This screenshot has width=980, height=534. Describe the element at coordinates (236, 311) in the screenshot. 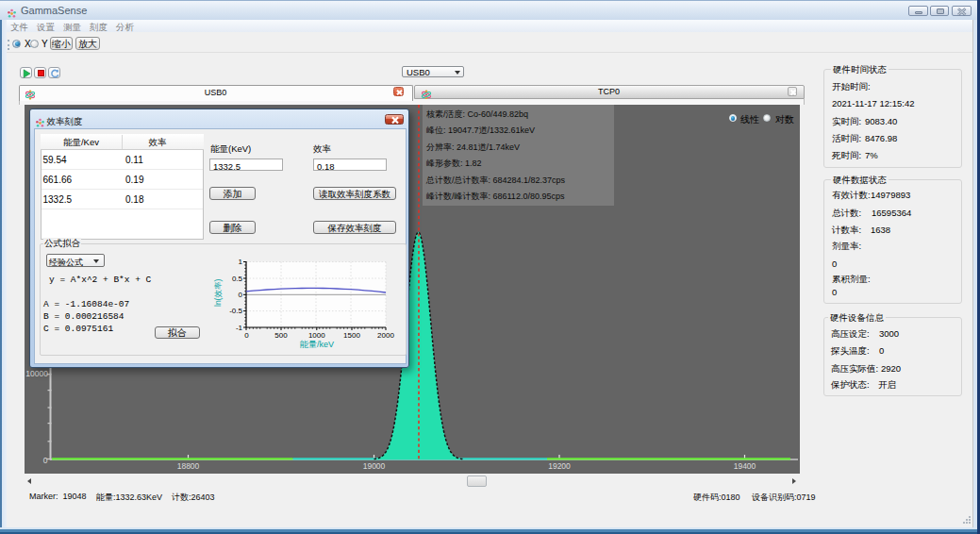

I see `svg-text: -0.5` at that location.